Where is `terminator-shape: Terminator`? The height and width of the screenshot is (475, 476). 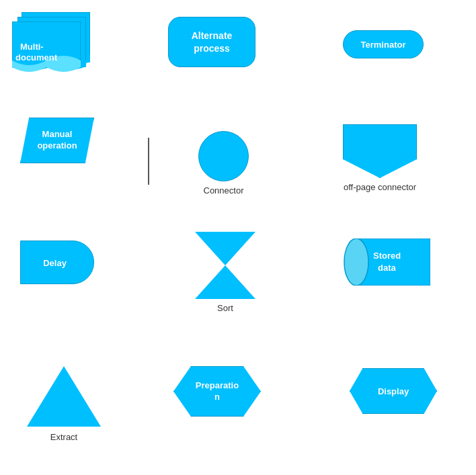
terminator-shape: Terminator is located at coordinates (383, 44).